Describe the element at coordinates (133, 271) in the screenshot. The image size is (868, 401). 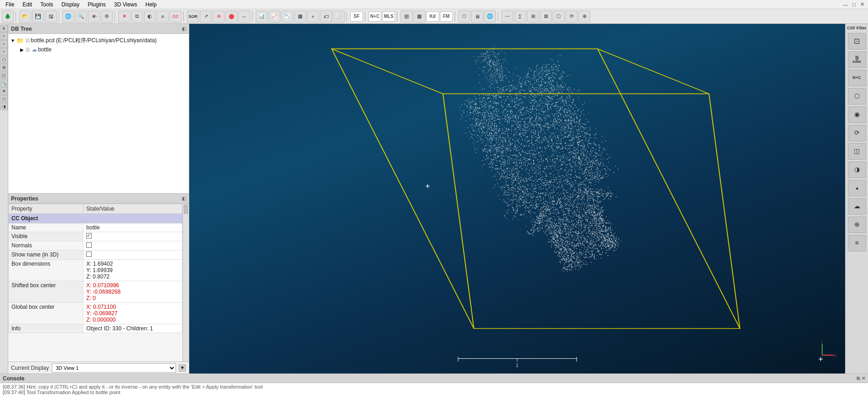
I see `prop-val-boxdim: X: 1.69402 Y: 1.69939 Z: 0.8072` at that location.